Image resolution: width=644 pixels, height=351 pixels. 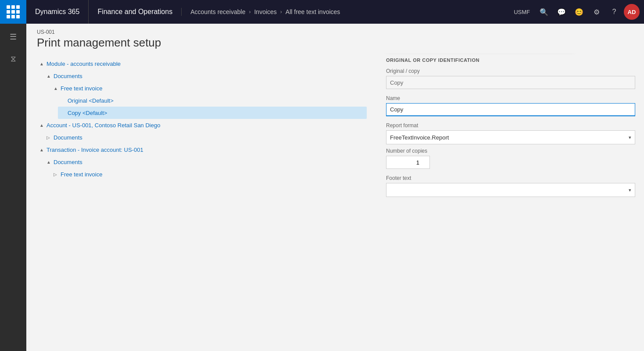 I want to click on tree-node-documents3: ▲ Documents, so click(x=205, y=162).